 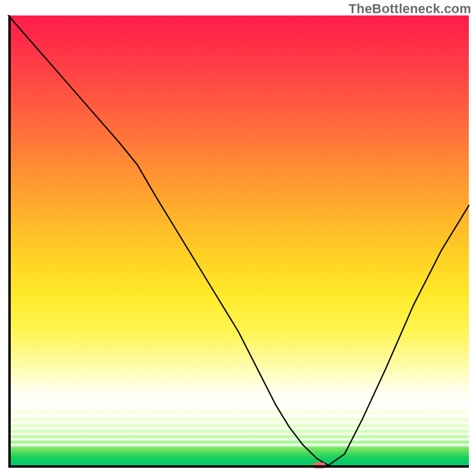 I want to click on y-axis-line, so click(x=10, y=242).